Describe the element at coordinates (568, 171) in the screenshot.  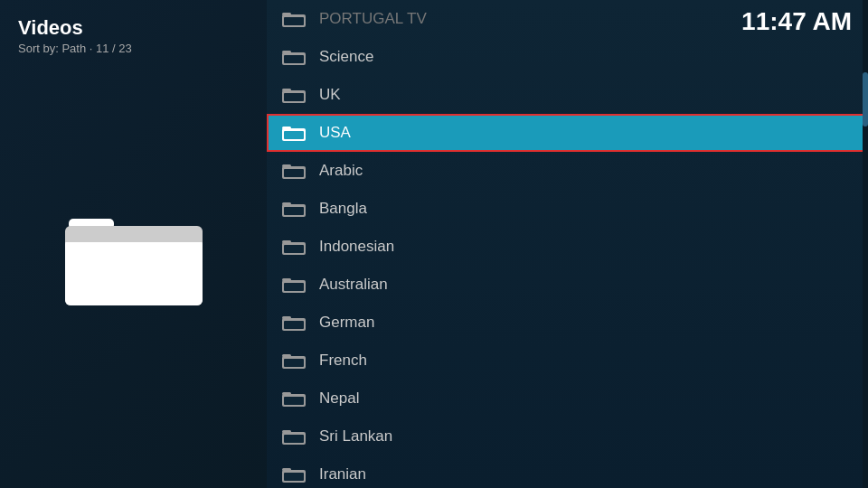
I see `list-item: Arabic` at that location.